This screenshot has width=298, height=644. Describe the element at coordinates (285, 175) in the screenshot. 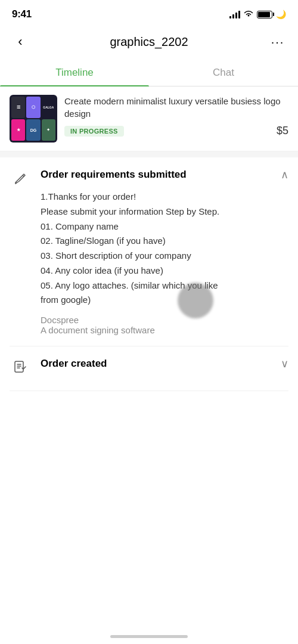

I see `requirements-chevron: ∧` at that location.